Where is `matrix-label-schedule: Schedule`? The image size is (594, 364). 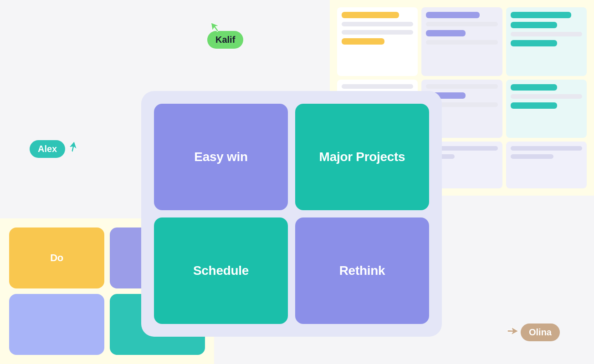
matrix-label-schedule: Schedule is located at coordinates (221, 271).